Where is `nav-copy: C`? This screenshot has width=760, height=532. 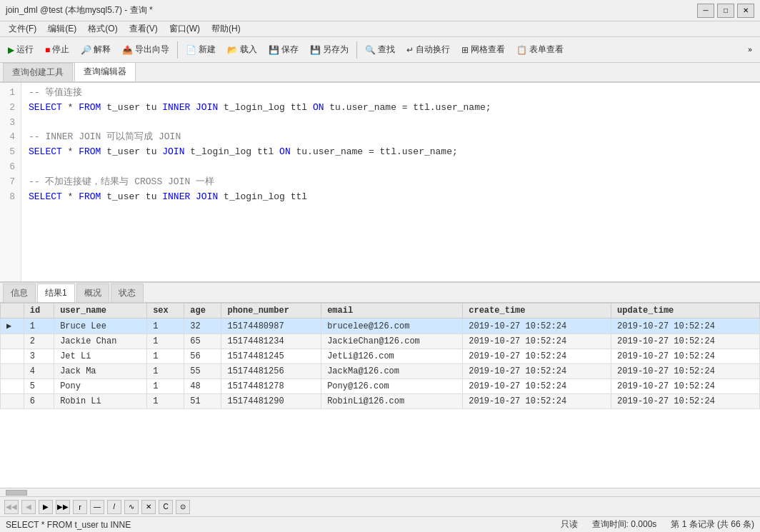
nav-copy: C is located at coordinates (166, 507).